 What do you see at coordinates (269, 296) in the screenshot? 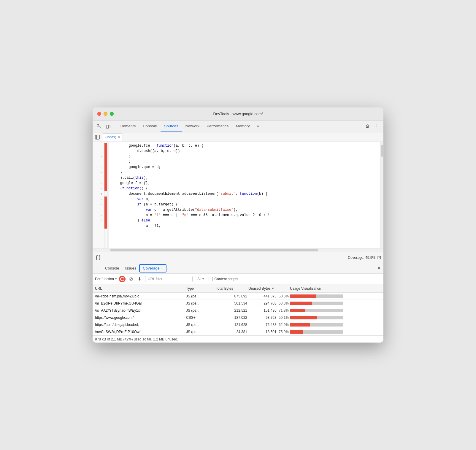
I see `row1-unused: 441,873 50.5%` at bounding box center [269, 296].